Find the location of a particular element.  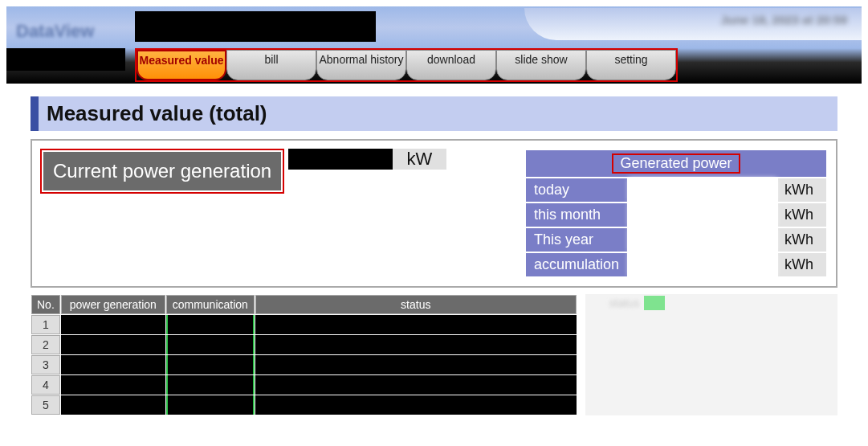

tab-slide-show: slide show is located at coordinates (541, 65).